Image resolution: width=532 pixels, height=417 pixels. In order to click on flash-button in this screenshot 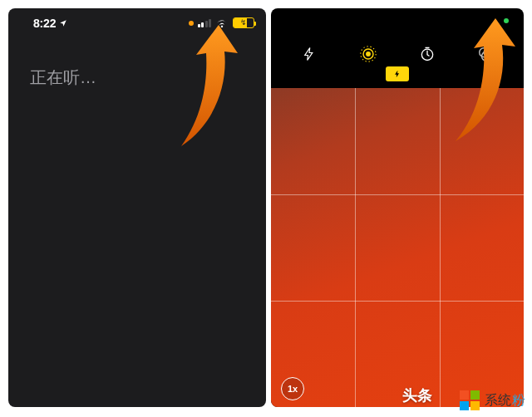, I will do `click(309, 56)`.